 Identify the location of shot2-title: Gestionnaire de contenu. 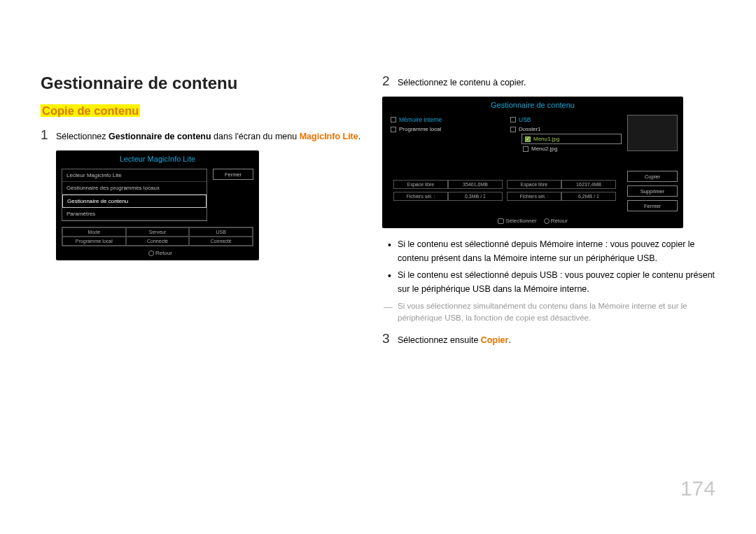
(533, 104).